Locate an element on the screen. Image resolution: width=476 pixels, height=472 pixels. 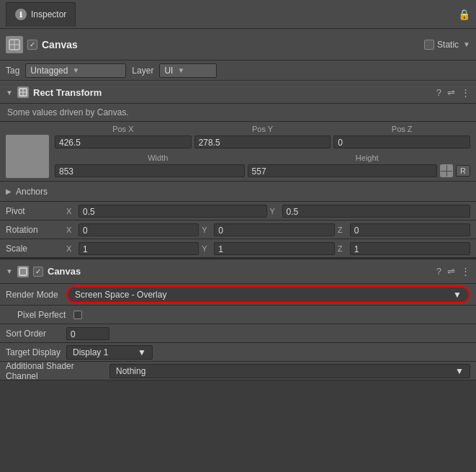
width-label: Width is located at coordinates (158, 158).